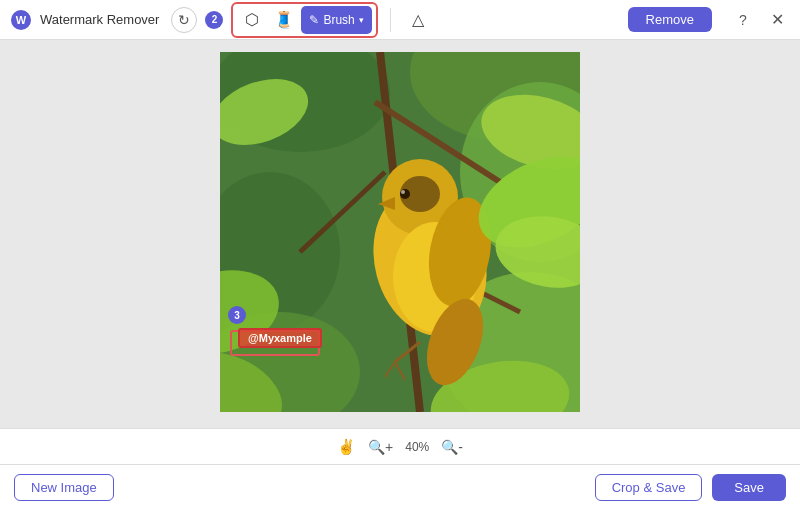 This screenshot has height=510, width=800. Describe the element at coordinates (22, 20) in the screenshot. I see `svg-text: W` at that location.